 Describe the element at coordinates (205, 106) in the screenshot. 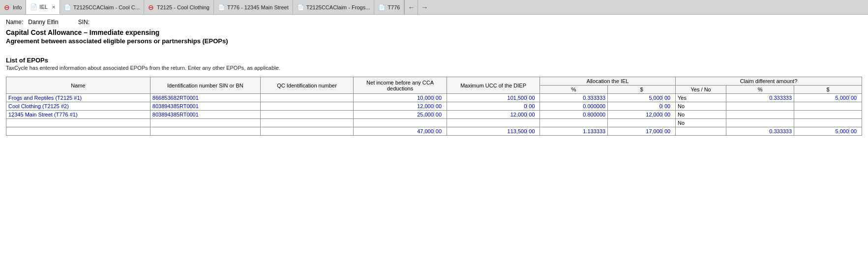

I see `cell-id-1: 803894385RT0001` at that location.